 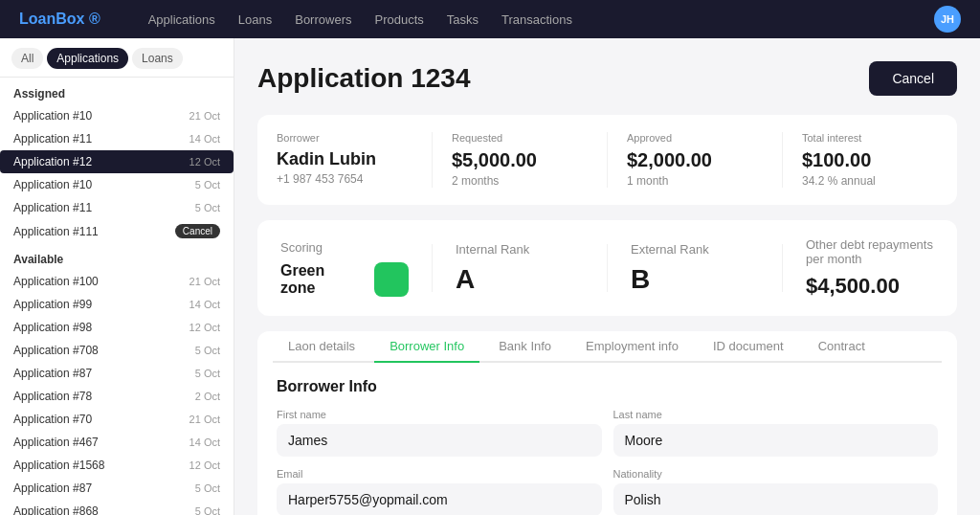 I want to click on scoring-zone: Green zone, so click(x=322, y=280).